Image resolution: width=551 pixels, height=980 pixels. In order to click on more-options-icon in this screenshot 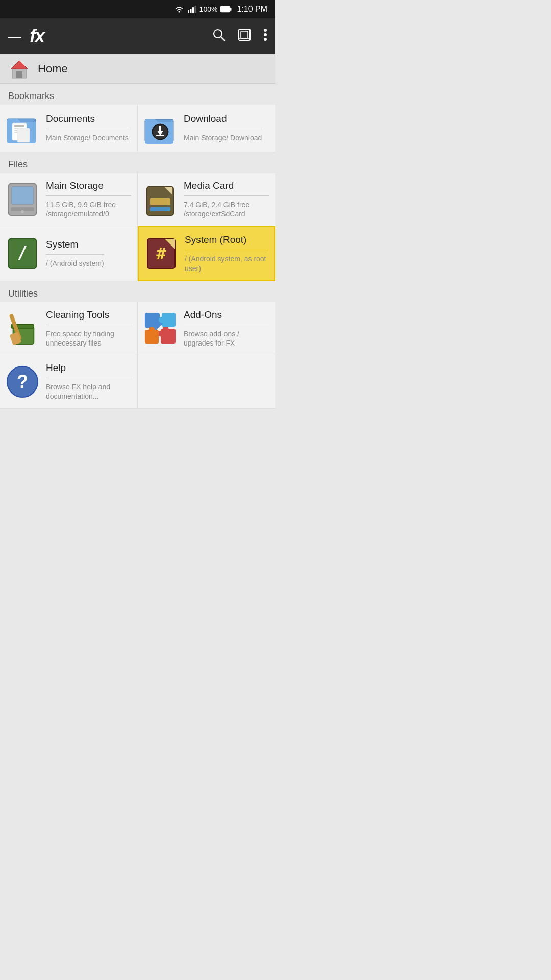, I will do `click(265, 36)`.